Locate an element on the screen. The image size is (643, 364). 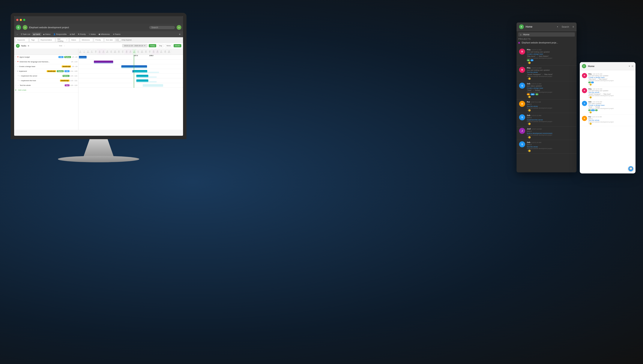
activity-link-4: Test the whole is located at coordinates (550, 106).